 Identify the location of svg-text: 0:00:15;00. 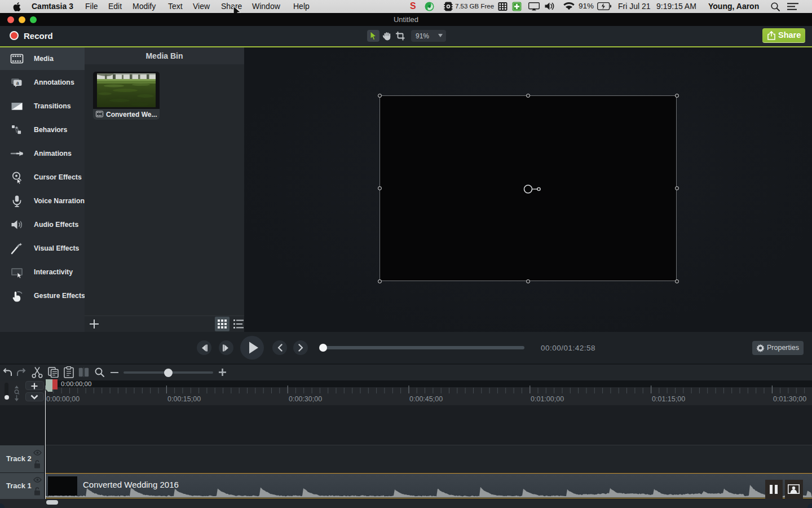
(184, 399).